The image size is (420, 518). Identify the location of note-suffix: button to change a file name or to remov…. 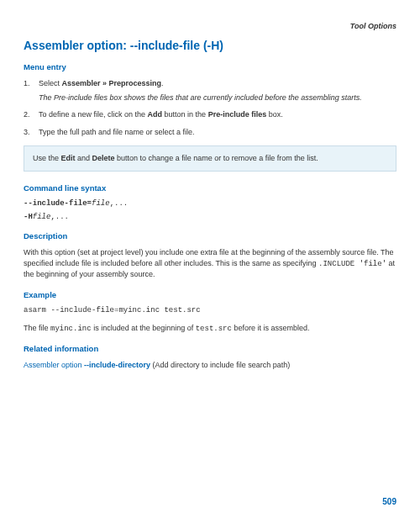
(217, 158).